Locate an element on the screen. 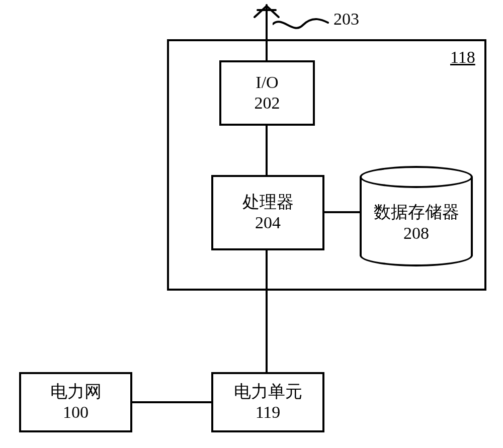  antenna-ref-label: 203 is located at coordinates (346, 19).